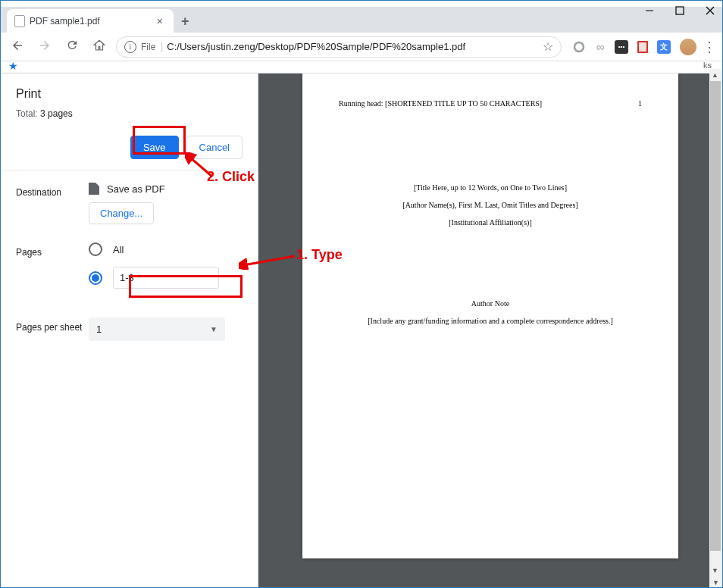  What do you see at coordinates (14, 66) in the screenshot?
I see `bookmark-folder-icon: ★` at bounding box center [14, 66].